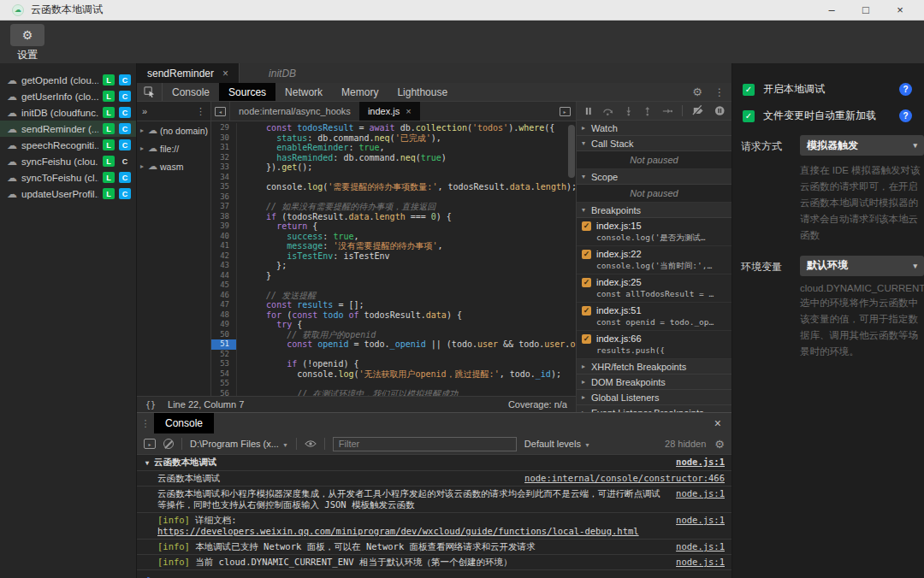  Describe the element at coordinates (654, 233) in the screenshot. I see `breakpoint-entry: ✓index.js:15console.log('是否为测试…` at that location.